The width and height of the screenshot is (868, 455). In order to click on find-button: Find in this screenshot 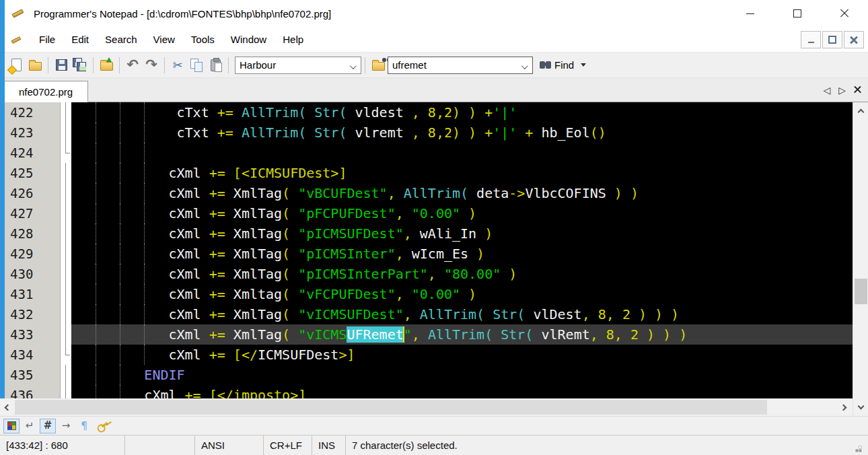, I will do `click(563, 65)`.